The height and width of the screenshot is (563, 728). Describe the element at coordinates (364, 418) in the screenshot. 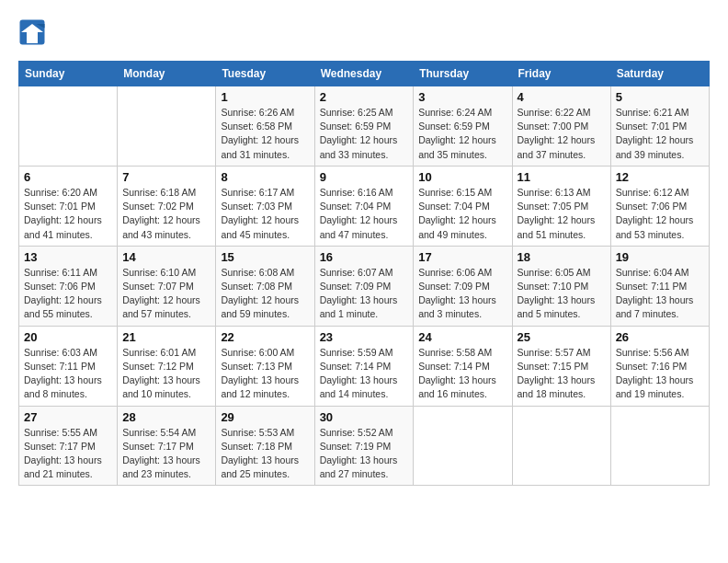

I see `day-number: 30` at that location.